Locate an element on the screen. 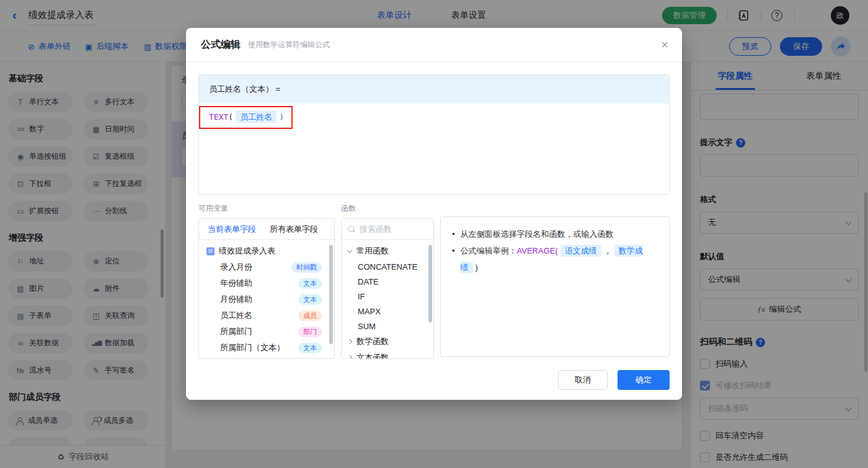 This screenshot has height=468, width=868. function-item: IF is located at coordinates (388, 296).